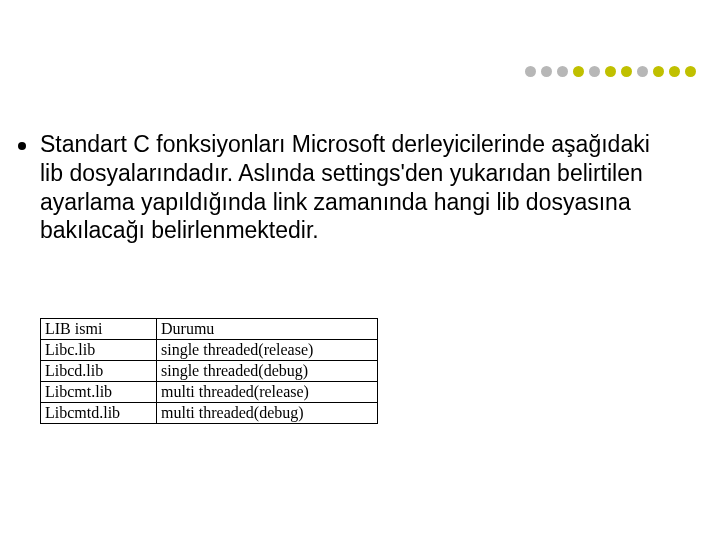  Describe the element at coordinates (210, 414) in the screenshot. I see `table-row: Libcmtd.lib multi threaded(debug)` at that location.